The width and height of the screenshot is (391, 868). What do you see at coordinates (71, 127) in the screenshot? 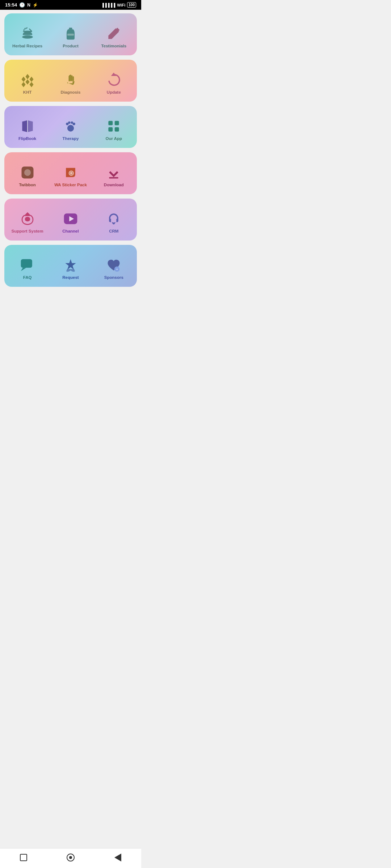
I see `row-3: FlipBook Therapy` at bounding box center [71, 127].